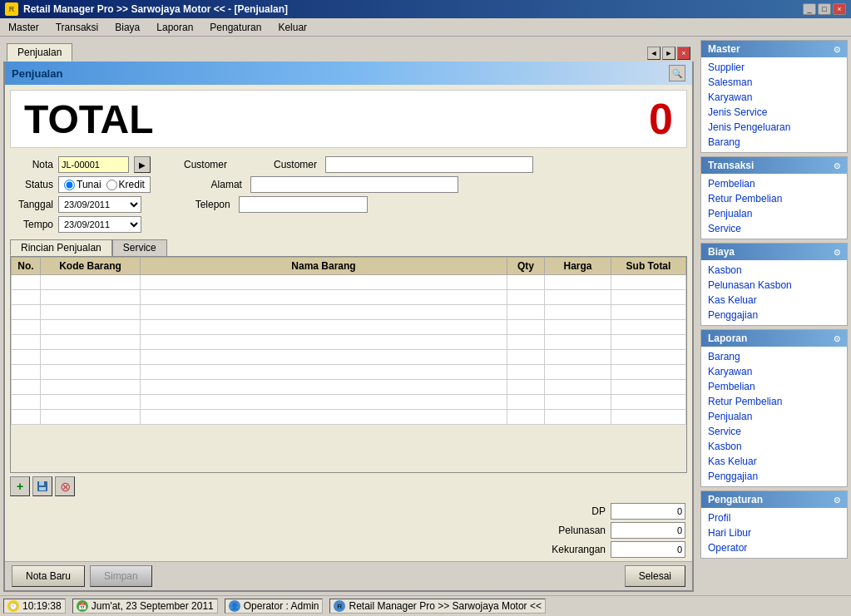 This screenshot has height=616, width=851. I want to click on sidebar-laporan-penggajian: Penggajian, so click(774, 476).